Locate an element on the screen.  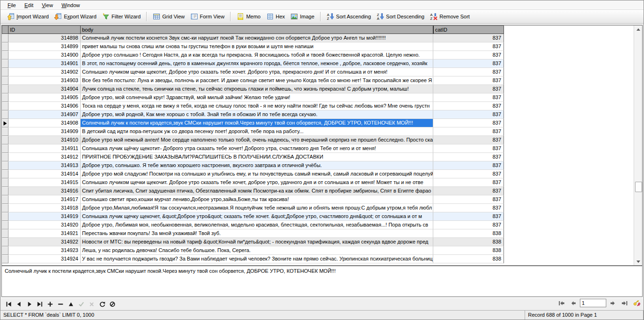
cell-id: 314908 is located at coordinates (44, 123).